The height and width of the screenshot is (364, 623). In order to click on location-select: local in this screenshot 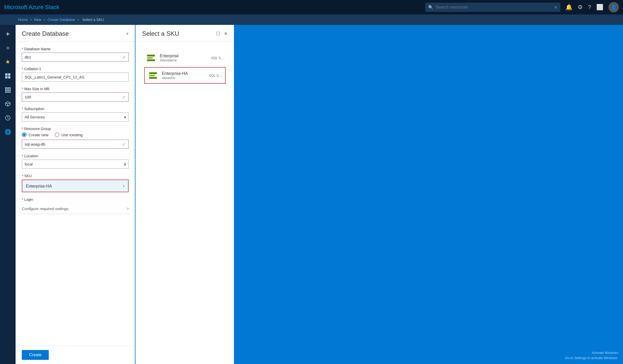, I will do `click(75, 164)`.